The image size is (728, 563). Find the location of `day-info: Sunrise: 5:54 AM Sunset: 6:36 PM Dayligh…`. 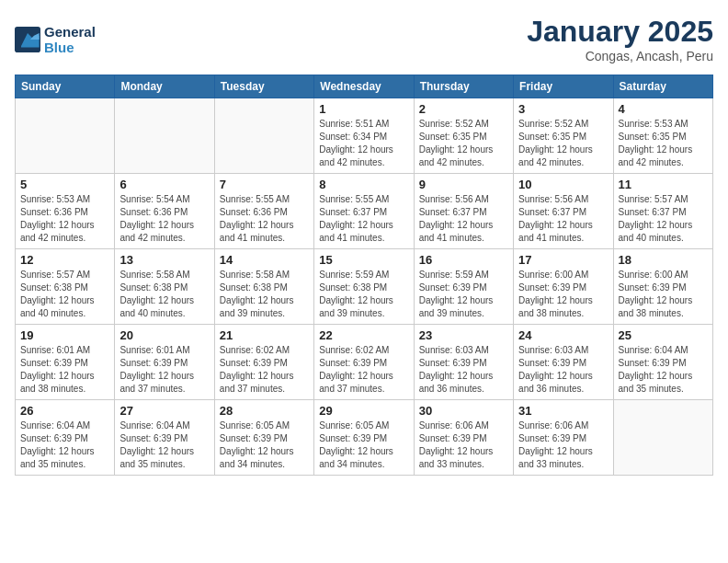

day-info: Sunrise: 5:54 AM Sunset: 6:36 PM Dayligh… is located at coordinates (164, 219).